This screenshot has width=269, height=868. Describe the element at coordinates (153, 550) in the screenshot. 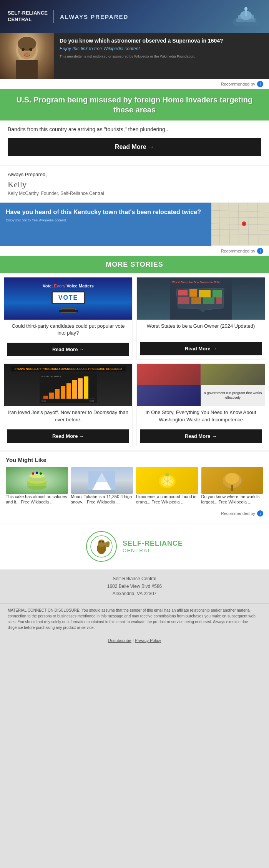

I see `footer-brand-sub: CENTRAL` at that location.